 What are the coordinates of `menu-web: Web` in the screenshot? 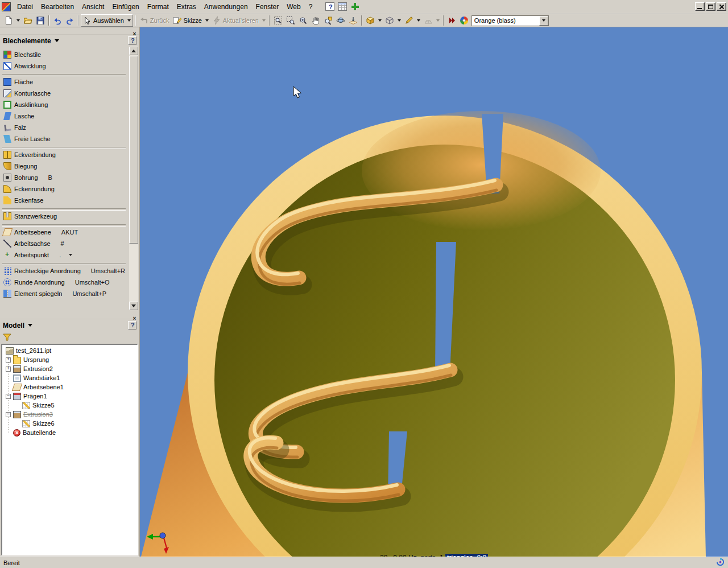 It's located at (293, 7).